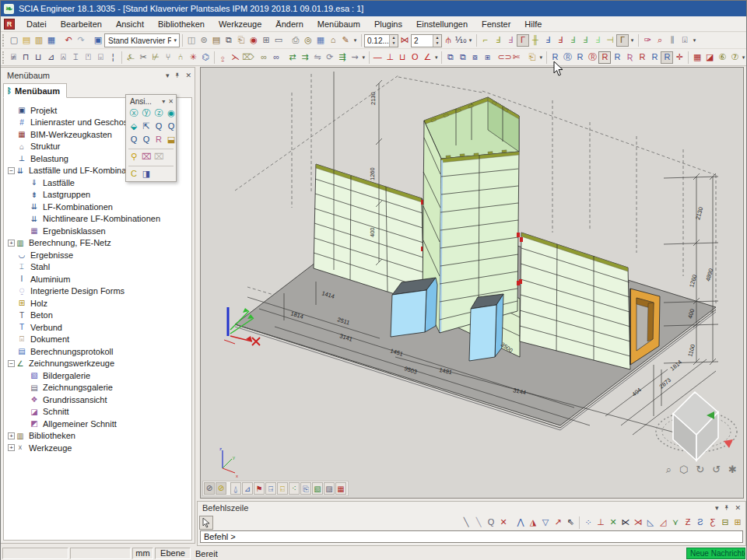 The height and width of the screenshot is (560, 747). Describe the element at coordinates (254, 40) in the screenshot. I see `sphere-icon: ◉` at that location.